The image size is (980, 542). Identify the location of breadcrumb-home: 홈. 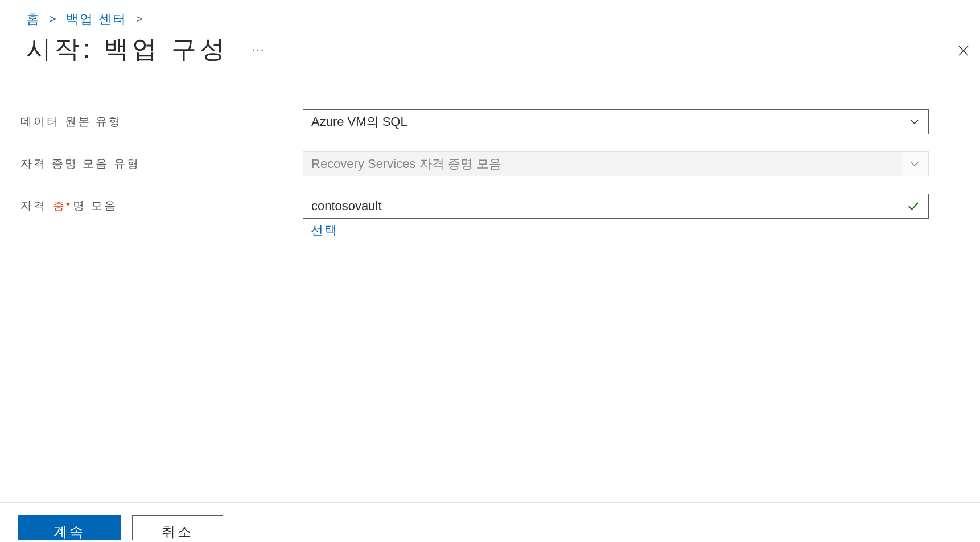
(33, 19).